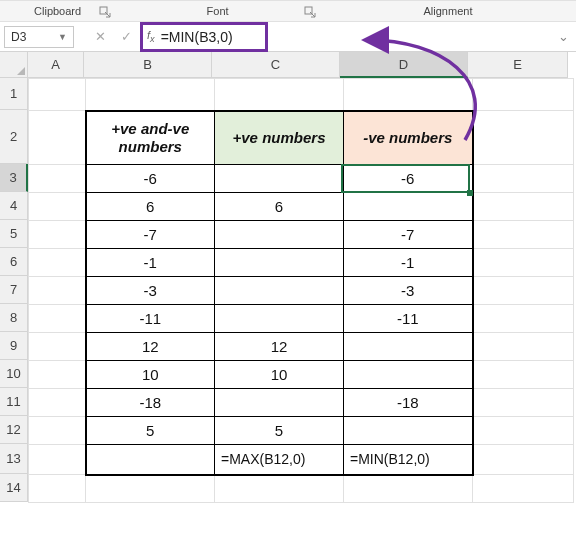 Image resolution: width=576 pixels, height=539 pixels. What do you see at coordinates (408, 207) in the screenshot?
I see `cell-D4` at bounding box center [408, 207].